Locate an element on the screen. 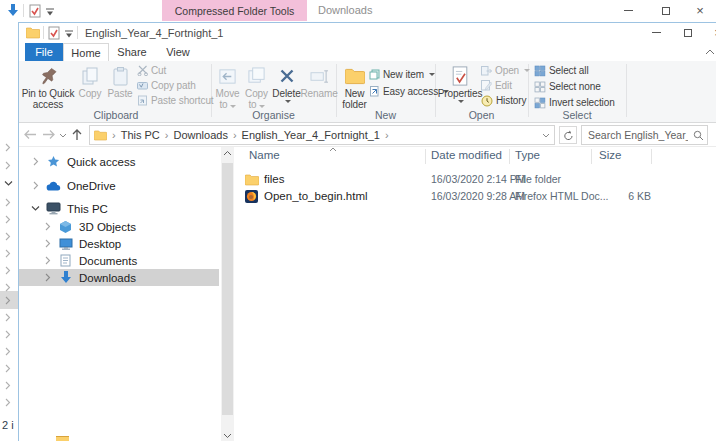 This screenshot has height=441, width=716. desktop-monitor-icon is located at coordinates (66, 244).